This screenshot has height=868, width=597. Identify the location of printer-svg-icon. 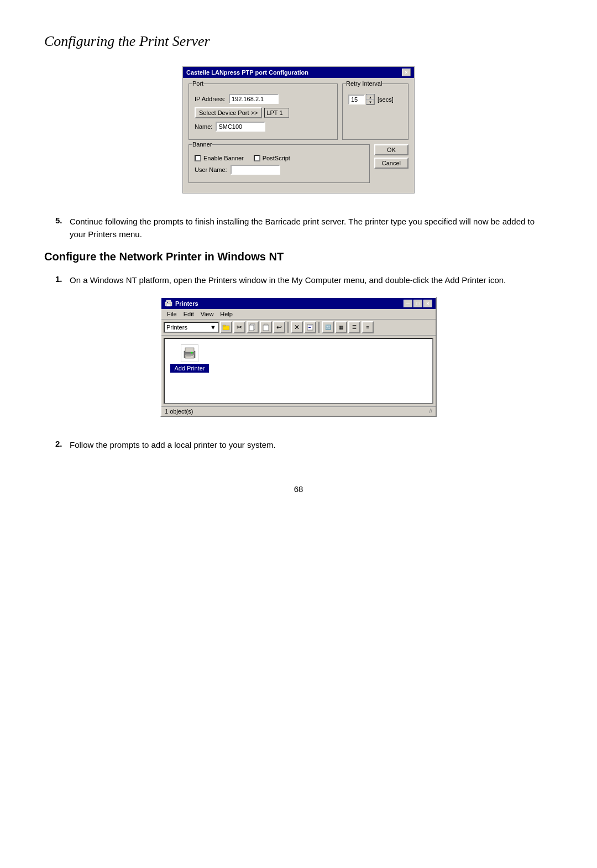
(190, 353).